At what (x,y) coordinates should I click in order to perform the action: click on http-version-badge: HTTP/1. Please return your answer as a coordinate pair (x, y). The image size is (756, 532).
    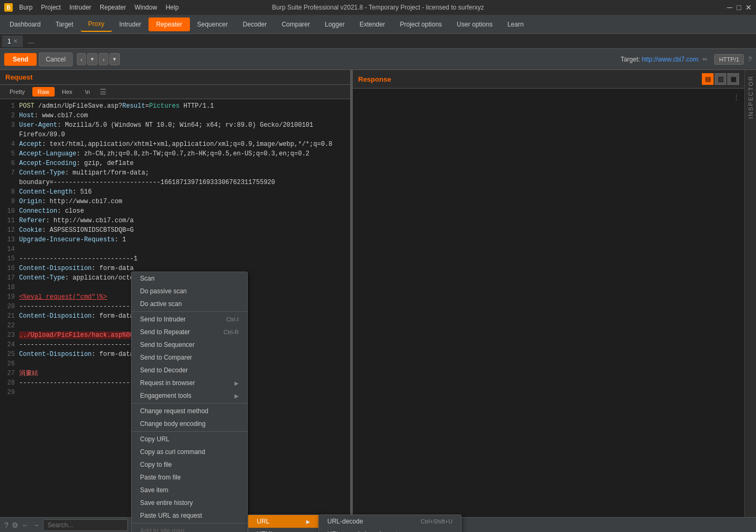
    Looking at the image, I should click on (729, 59).